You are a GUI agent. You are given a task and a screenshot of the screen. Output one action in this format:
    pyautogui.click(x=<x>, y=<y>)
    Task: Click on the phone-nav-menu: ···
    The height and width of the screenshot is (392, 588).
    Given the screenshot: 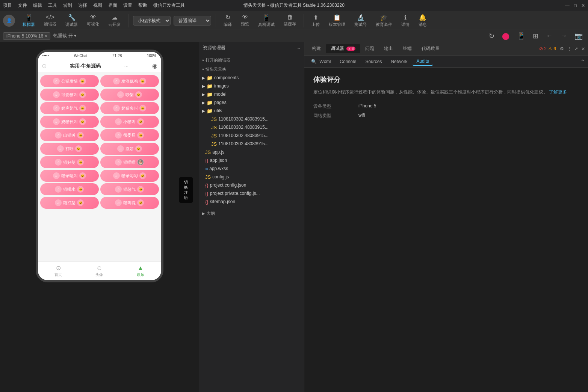 What is the action you would take?
    pyautogui.click(x=127, y=66)
    